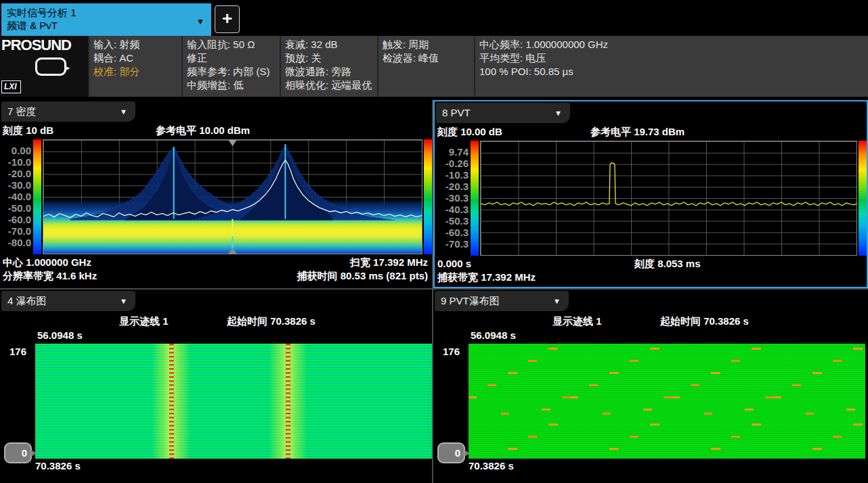  What do you see at coordinates (863, 198) in the screenshot?
I see `pvt-colorbar-right` at bounding box center [863, 198].